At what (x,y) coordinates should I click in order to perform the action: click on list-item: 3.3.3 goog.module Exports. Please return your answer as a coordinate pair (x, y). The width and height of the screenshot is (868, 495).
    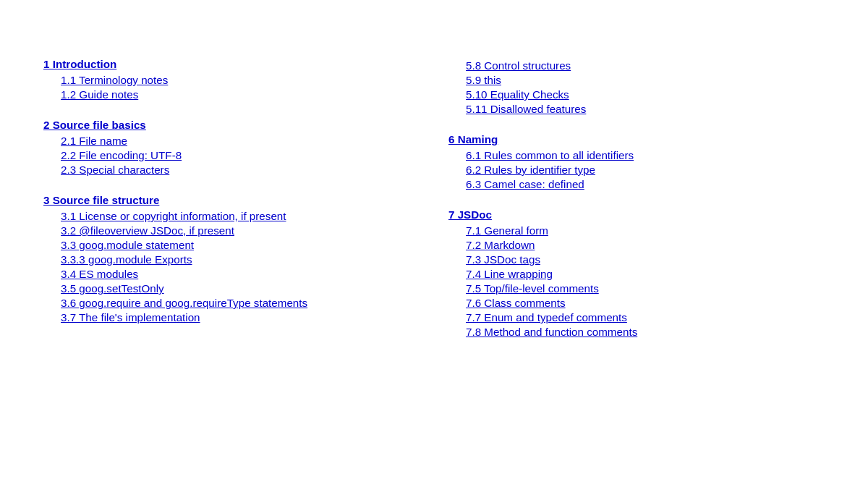
    Looking at the image, I should click on (240, 260).